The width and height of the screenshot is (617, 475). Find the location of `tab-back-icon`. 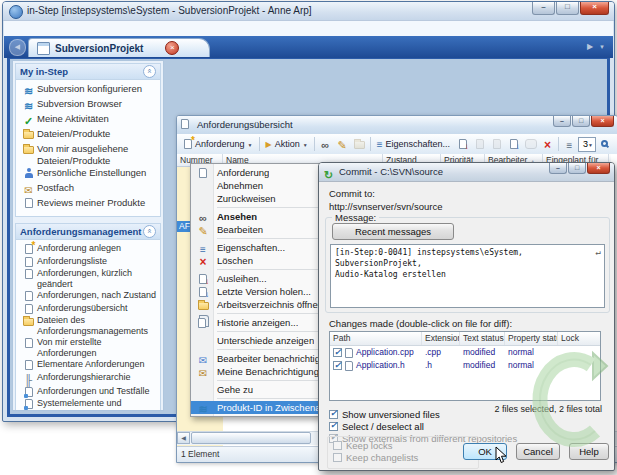

tab-back-icon is located at coordinates (18, 48).